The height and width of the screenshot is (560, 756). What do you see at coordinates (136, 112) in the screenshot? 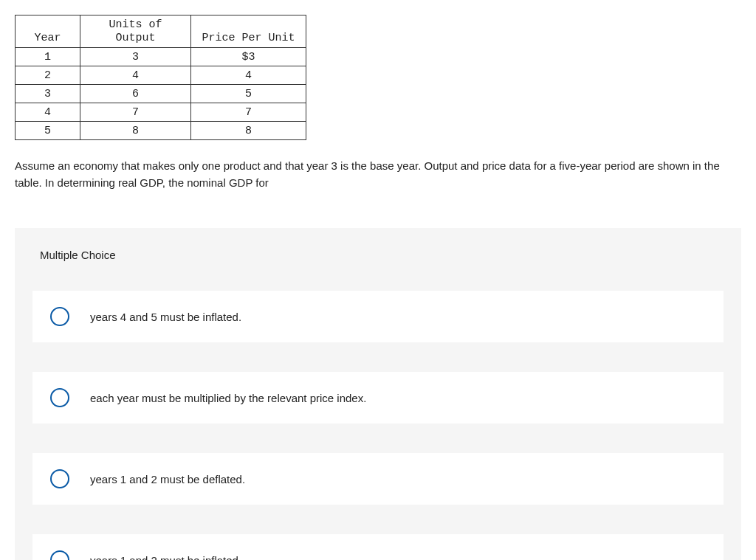
I see `cell-units: 7` at bounding box center [136, 112].